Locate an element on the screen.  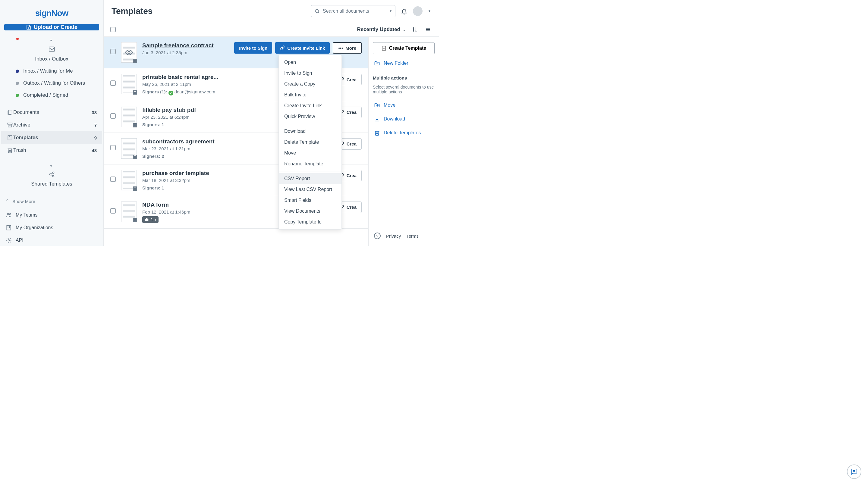
sidebar-sub-inbox: Inbox / Waiting for Me is located at coordinates (52, 71).